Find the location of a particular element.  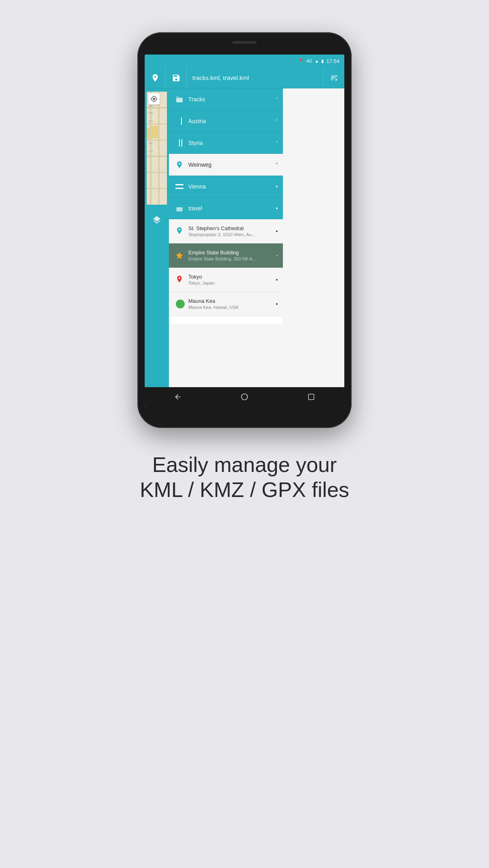

list-item: Styria ° is located at coordinates (226, 143).